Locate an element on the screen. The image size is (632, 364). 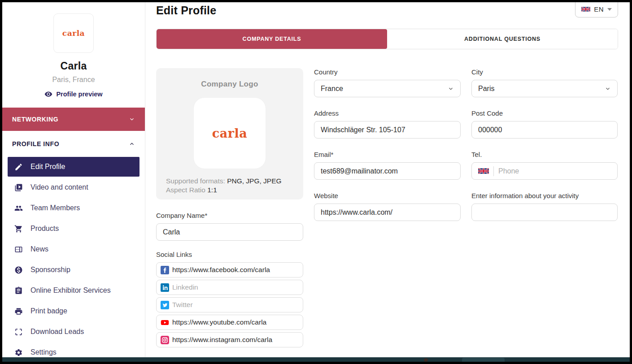
country-select: France is located at coordinates (388, 89).